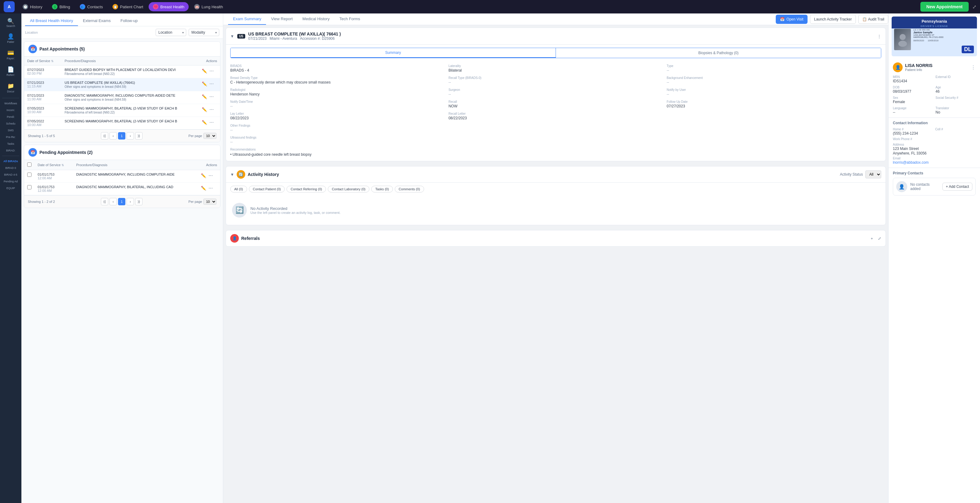 This screenshot has height=503, width=980. What do you see at coordinates (33, 49) in the screenshot?
I see `past-appointments-icon: 📅` at bounding box center [33, 49].